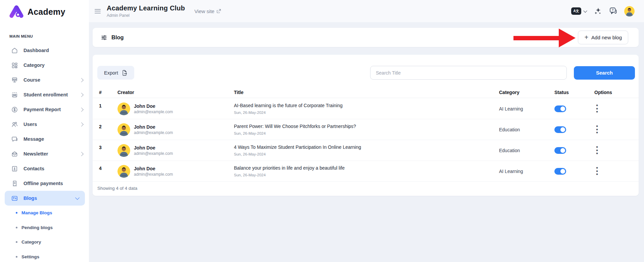  I want to click on sidebar-item: Payment Report, so click(44, 110).